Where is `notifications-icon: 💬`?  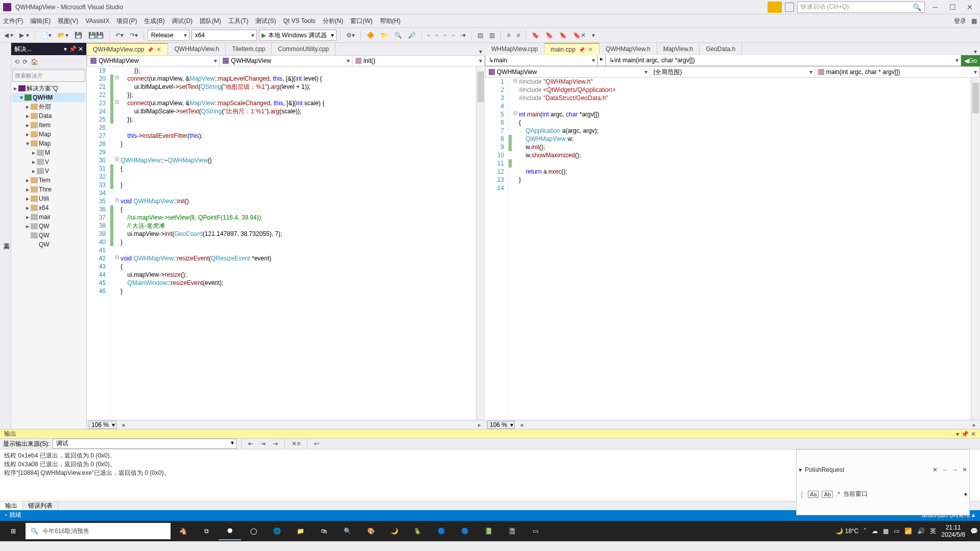
notifications-icon: 💬 is located at coordinates (974, 531).